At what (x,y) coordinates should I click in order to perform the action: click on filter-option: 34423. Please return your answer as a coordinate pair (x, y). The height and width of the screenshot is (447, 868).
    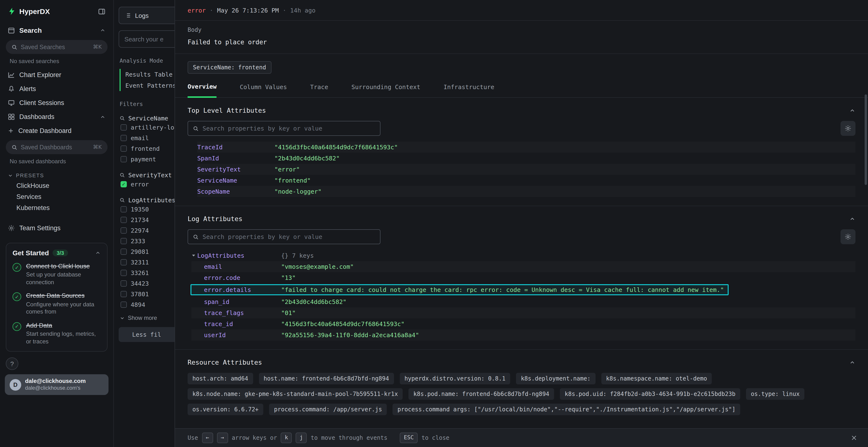
    Looking at the image, I should click on (147, 283).